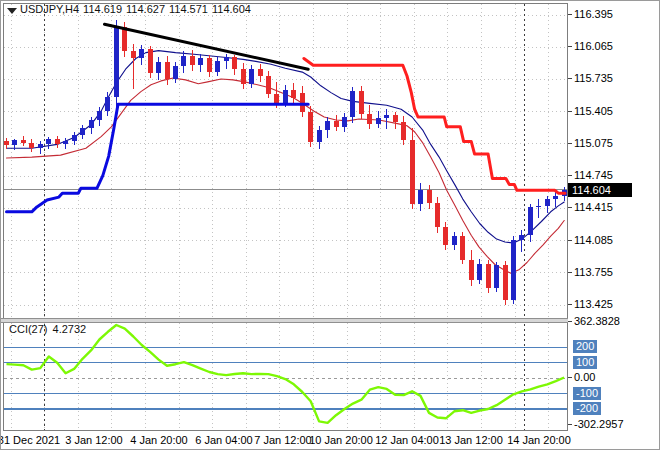 Image resolution: width=660 pixels, height=450 pixels. What do you see at coordinates (597, 321) in the screenshot?
I see `cci-max-label: 362.3828` at bounding box center [597, 321].